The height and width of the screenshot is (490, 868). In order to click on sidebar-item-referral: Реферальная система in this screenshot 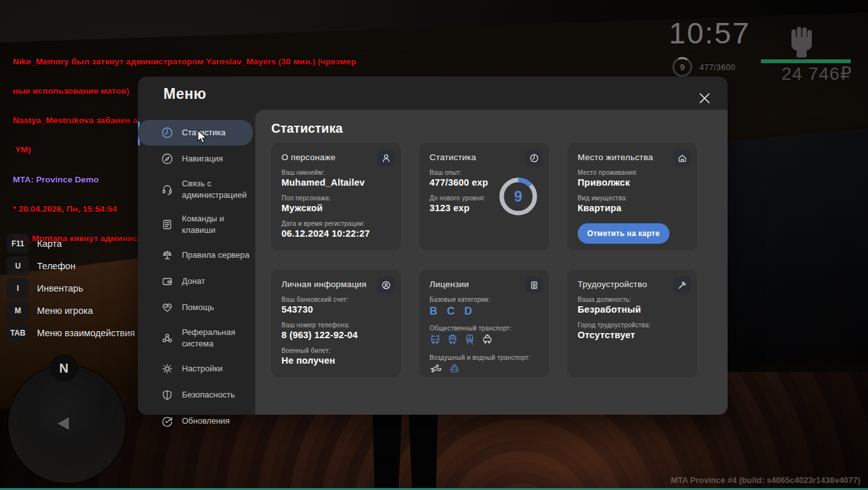, I will do `click(197, 338)`.